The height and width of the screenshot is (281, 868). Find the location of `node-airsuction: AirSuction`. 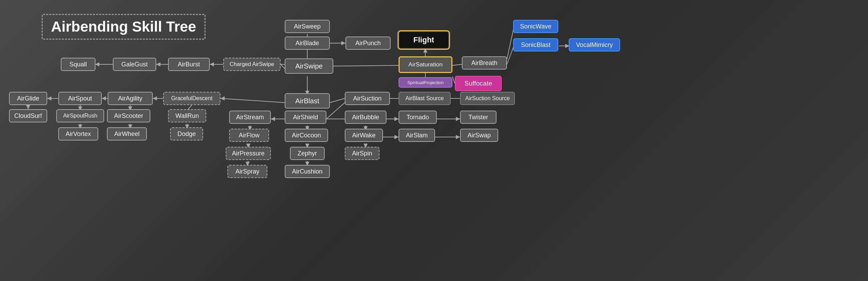

node-airsuction: AirSuction is located at coordinates (367, 98).